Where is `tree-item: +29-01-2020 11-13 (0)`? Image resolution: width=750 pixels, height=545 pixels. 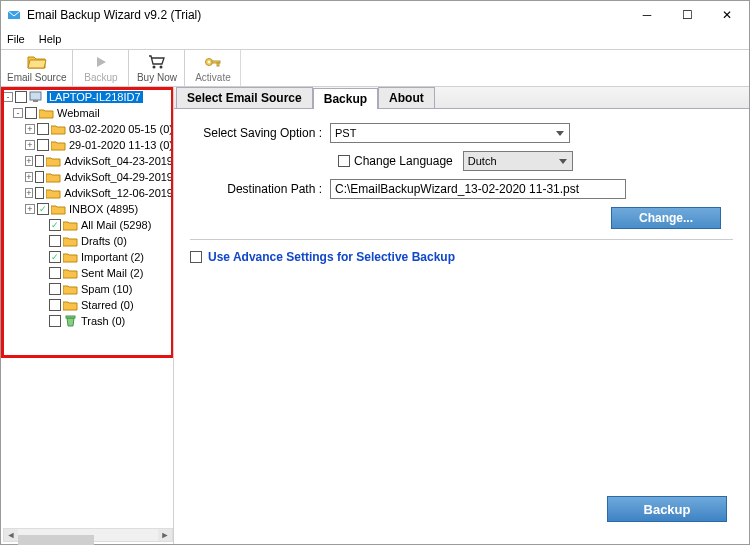 tree-item: +29-01-2020 11-13 (0) is located at coordinates (88, 145).